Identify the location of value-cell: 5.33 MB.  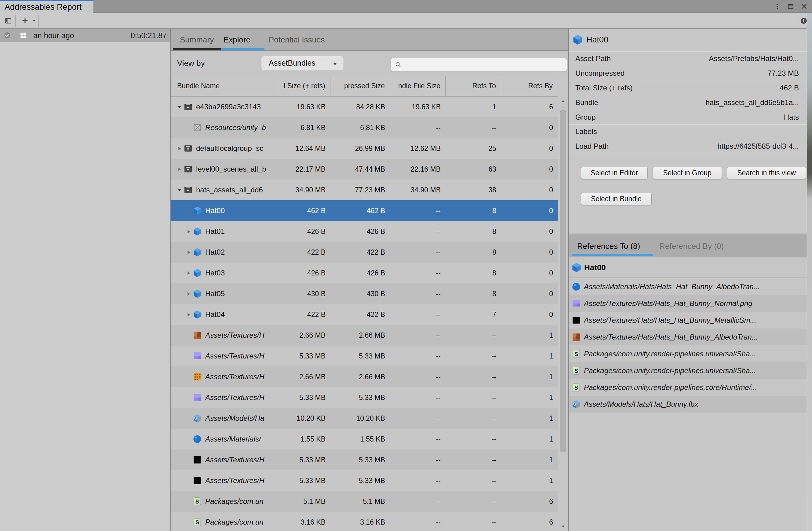
(302, 356).